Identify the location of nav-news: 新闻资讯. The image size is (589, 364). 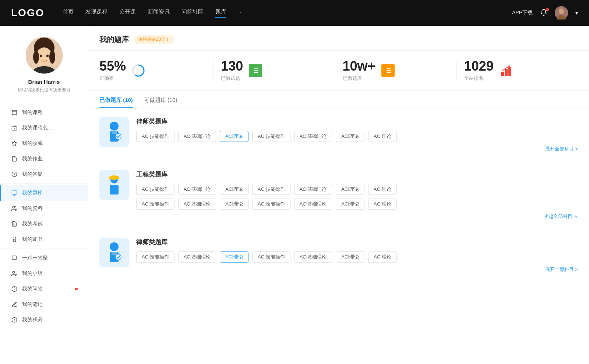
(159, 13).